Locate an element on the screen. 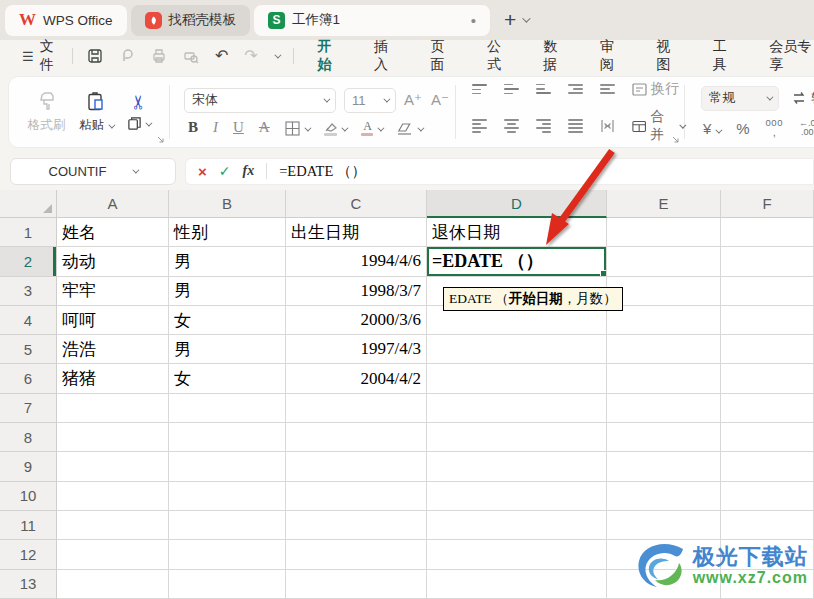 Image resolution: width=814 pixels, height=599 pixels. cell-A12 is located at coordinates (113, 554).